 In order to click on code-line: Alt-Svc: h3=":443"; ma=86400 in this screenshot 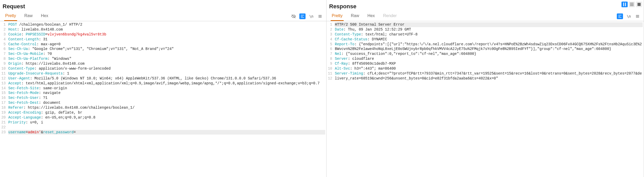, I will do `click(489, 69)`.